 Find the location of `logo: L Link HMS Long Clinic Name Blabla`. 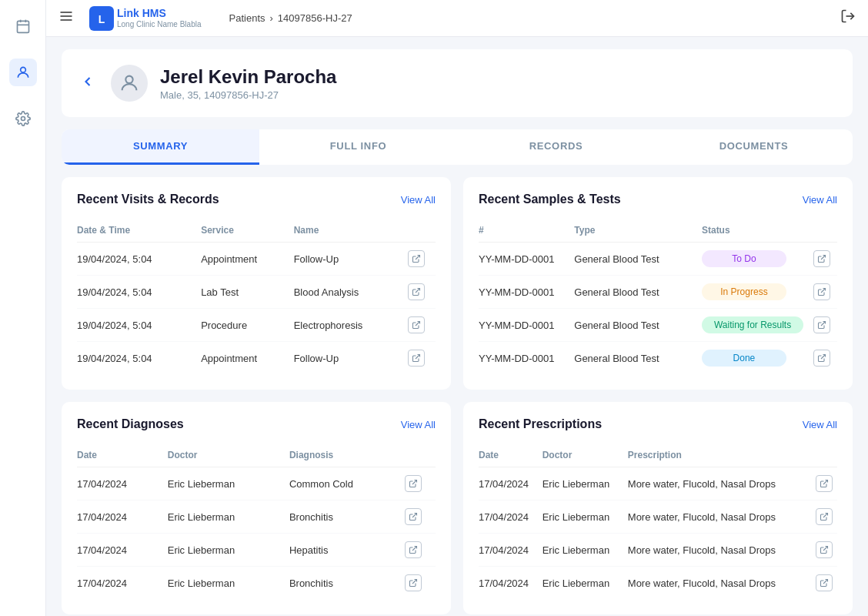

logo: L Link HMS Long Clinic Name Blabla is located at coordinates (145, 18).